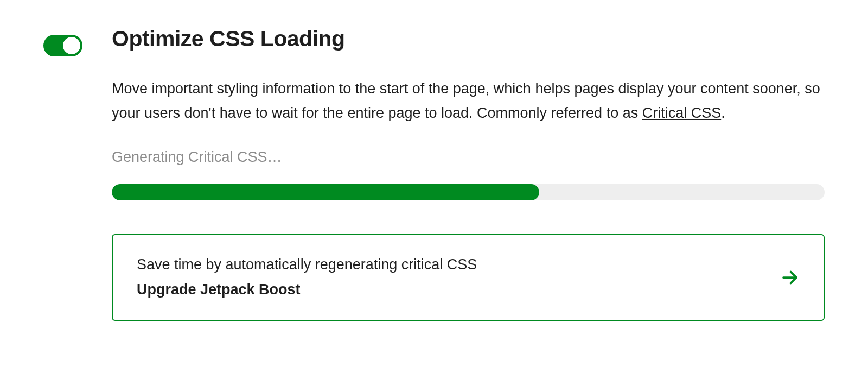  What do you see at coordinates (307, 277) in the screenshot?
I see `upgrade-text: Save time by automatically regenerating …` at bounding box center [307, 277].